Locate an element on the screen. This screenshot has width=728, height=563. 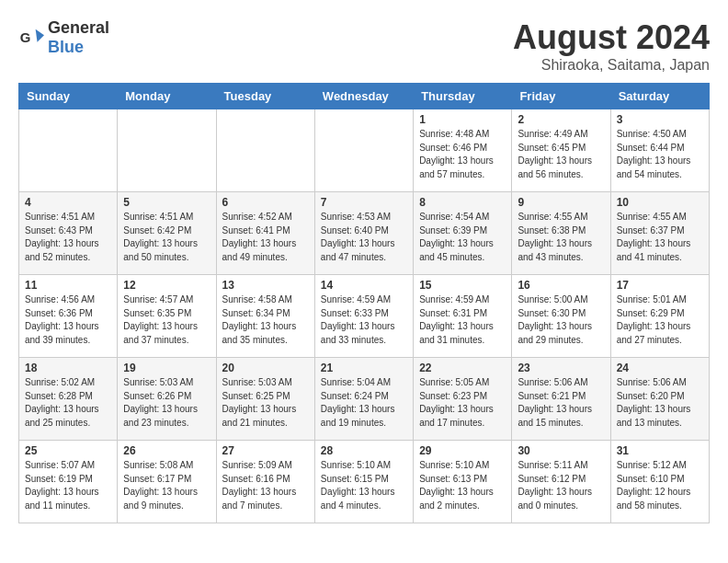
calendar-day-cell: 12Sunrise: 4:57 AM Sunset: 6:35 PM Dayli… is located at coordinates (167, 316).